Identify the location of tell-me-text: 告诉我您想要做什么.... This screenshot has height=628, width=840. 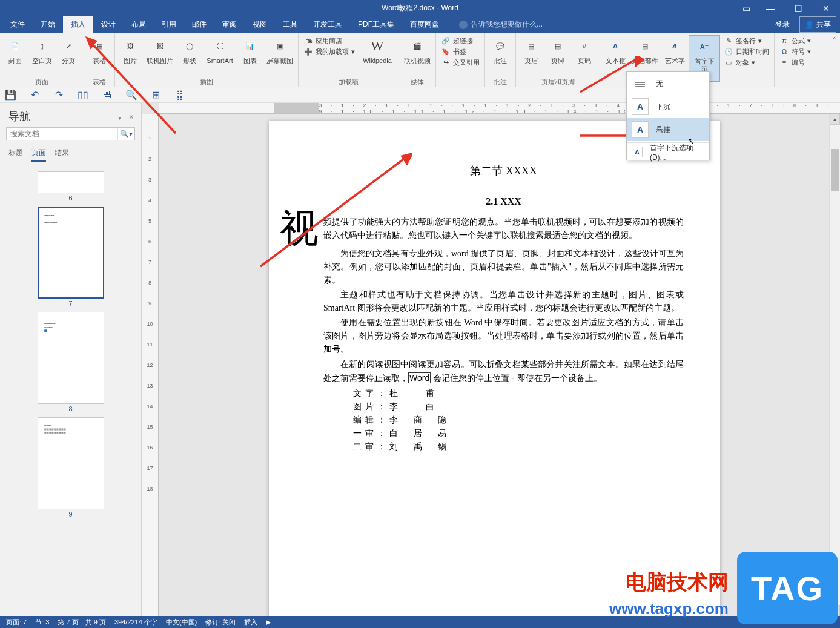
(507, 24).